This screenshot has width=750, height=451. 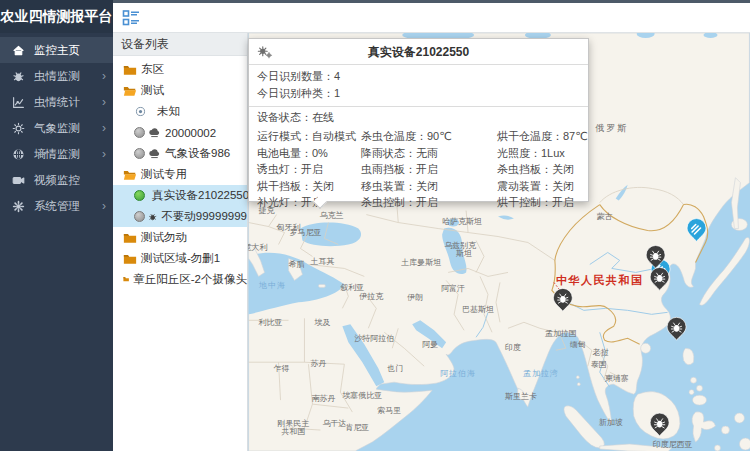 I want to click on map-label: 共和国, so click(x=294, y=432).